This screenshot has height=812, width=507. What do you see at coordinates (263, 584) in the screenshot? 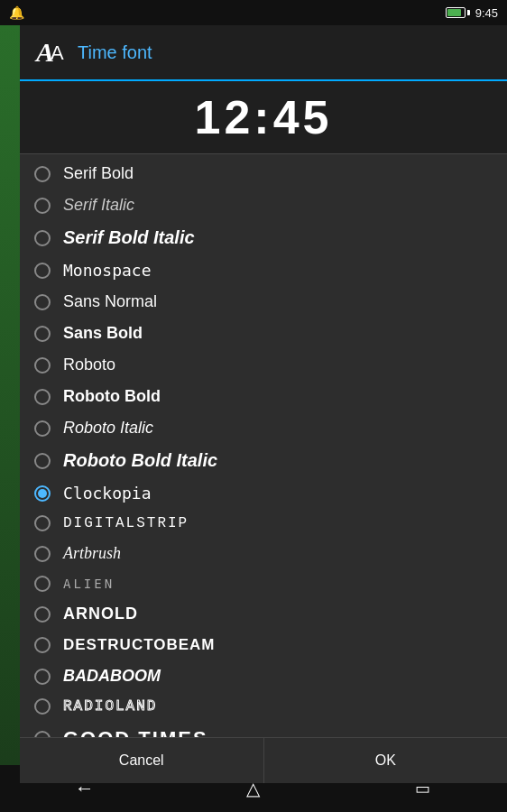
I see `font-item-alien: ALIEN` at bounding box center [263, 584].